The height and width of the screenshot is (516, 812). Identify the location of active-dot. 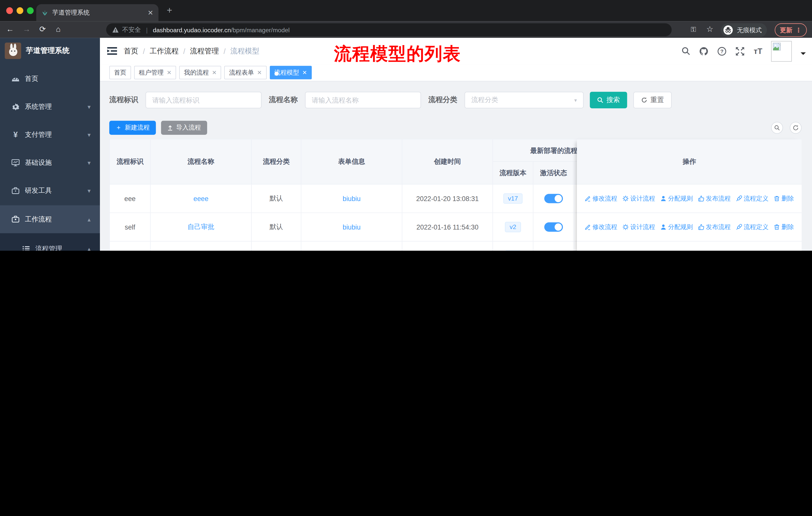
(277, 74).